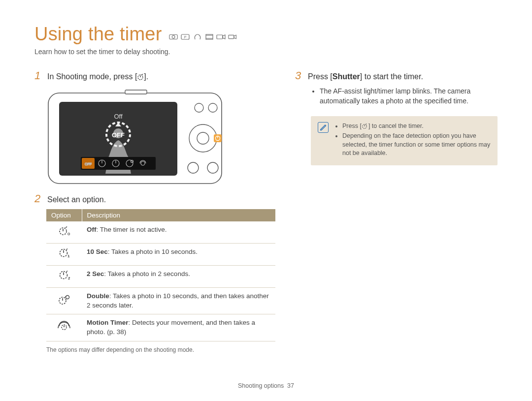 The height and width of the screenshot is (401, 532). What do you see at coordinates (266, 34) in the screenshot?
I see `title-row: Using the timer P` at bounding box center [266, 34].